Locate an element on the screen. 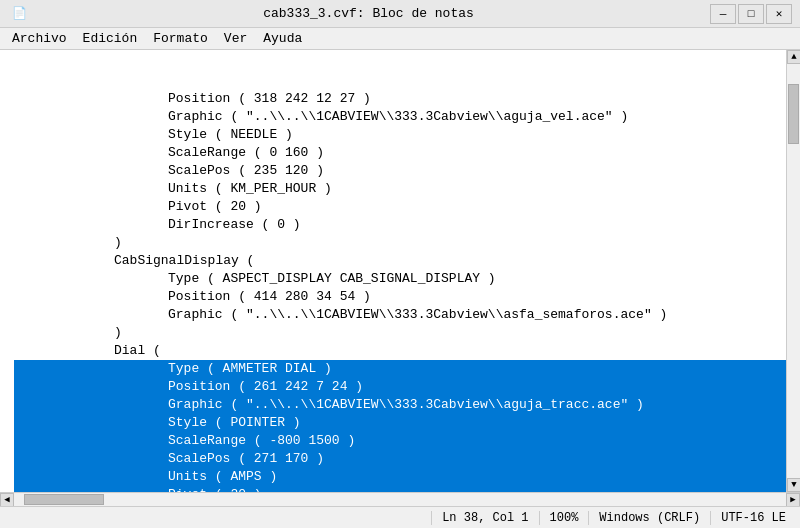 This screenshot has width=800, height=528. scroll-track is located at coordinates (794, 271).